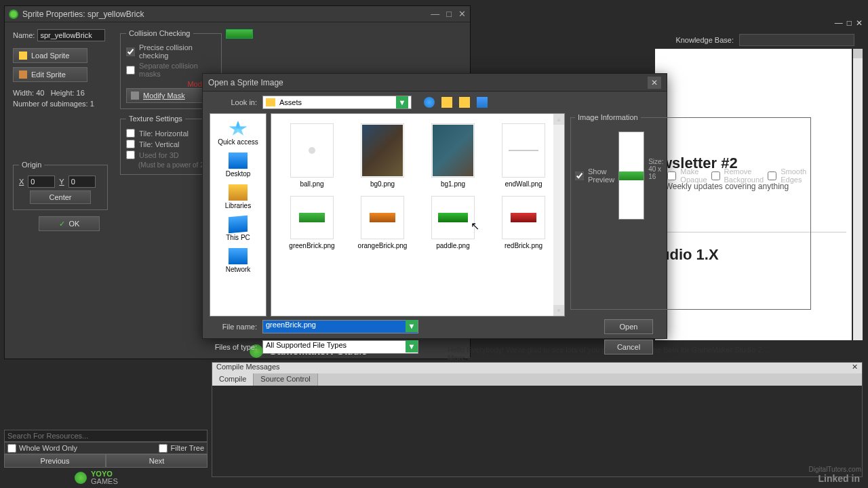  What do you see at coordinates (23, 75) in the screenshot?
I see `pencil-icon` at bounding box center [23, 75].